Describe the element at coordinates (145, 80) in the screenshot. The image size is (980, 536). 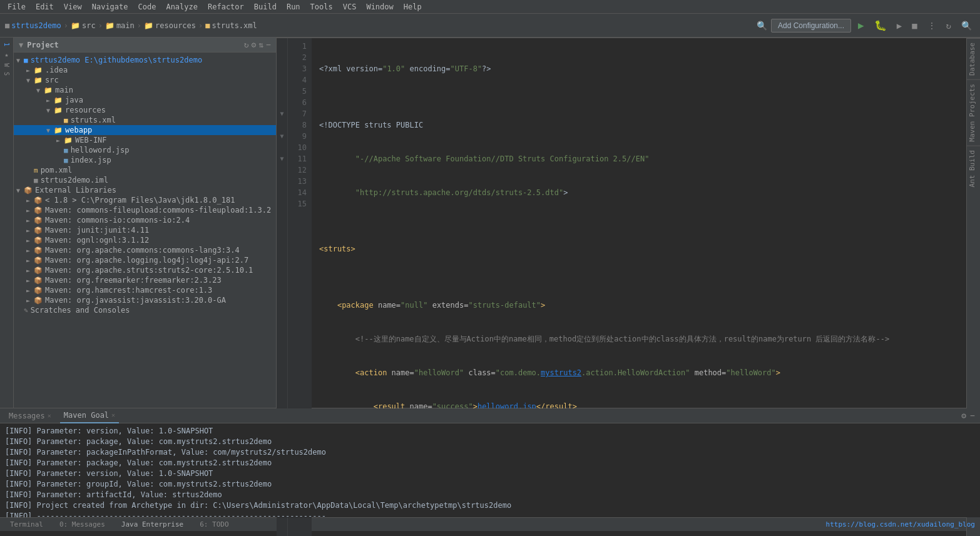
I see `tree-item-src: ▼ 📁 src` at that location.